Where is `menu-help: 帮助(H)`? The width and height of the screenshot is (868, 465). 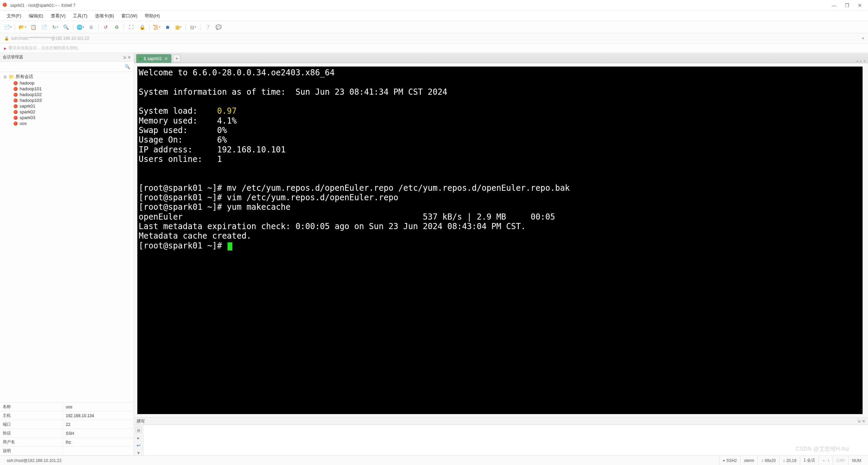
menu-help: 帮助(H) is located at coordinates (152, 16).